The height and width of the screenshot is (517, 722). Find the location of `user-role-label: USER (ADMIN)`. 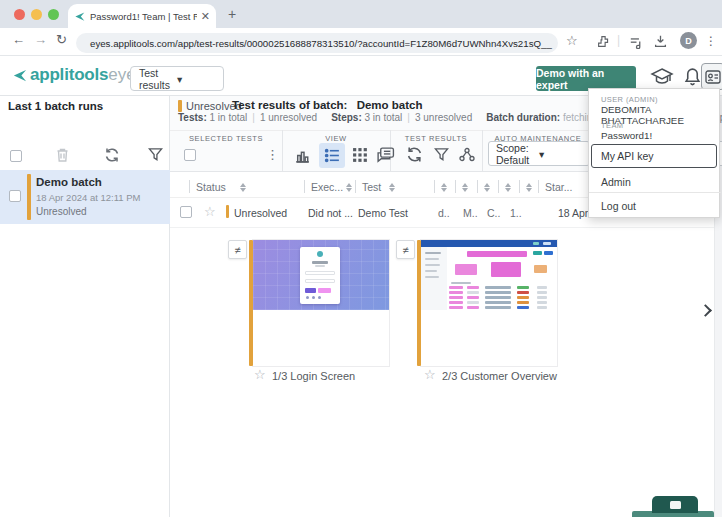

user-role-label: USER (ADMIN) is located at coordinates (630, 100).